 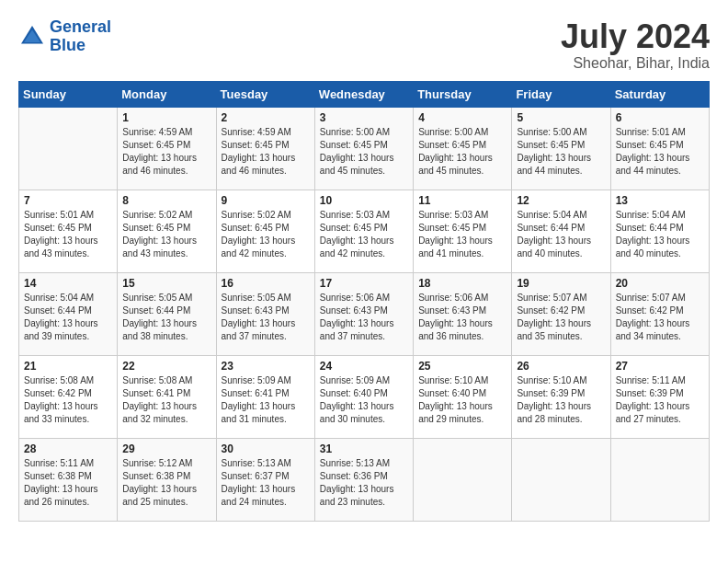 I want to click on calendar-week-row: 14Sunrise: 5:04 AMSunset: 6:44 PMDayligh…, so click(x=364, y=314).